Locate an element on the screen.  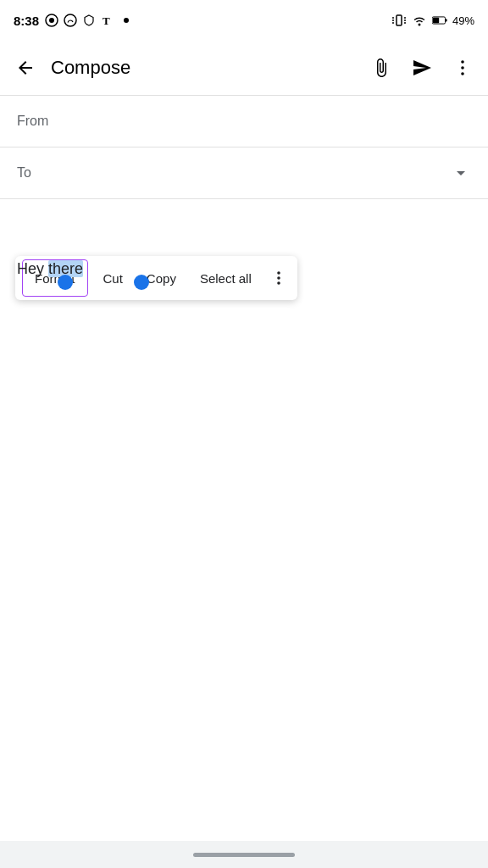
app-bar-actions is located at coordinates (422, 68).